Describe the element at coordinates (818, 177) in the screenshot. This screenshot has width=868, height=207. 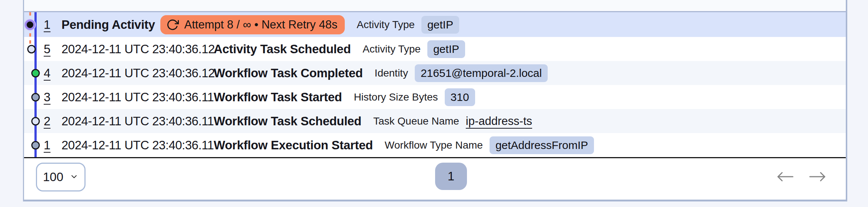
I see `arrow-right-icon` at that location.